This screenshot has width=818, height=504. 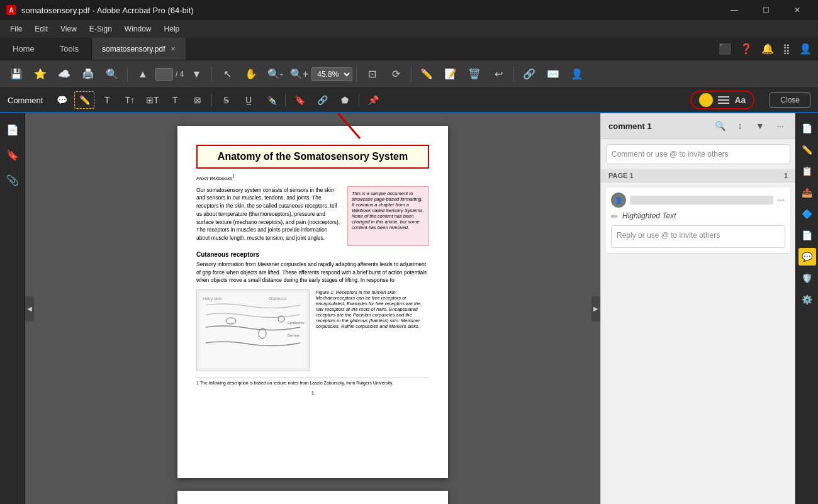 I want to click on minimize-button: —, so click(x=734, y=10).